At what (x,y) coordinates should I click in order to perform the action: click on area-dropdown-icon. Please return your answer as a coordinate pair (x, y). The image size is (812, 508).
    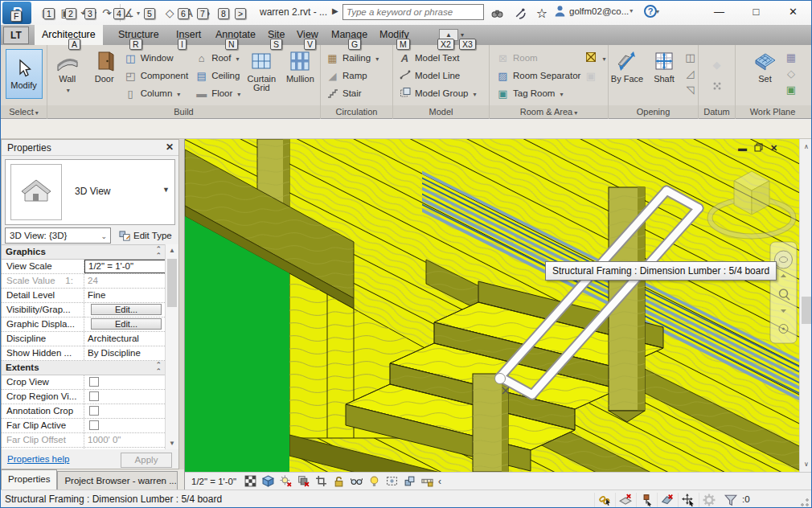
    Looking at the image, I should click on (603, 58).